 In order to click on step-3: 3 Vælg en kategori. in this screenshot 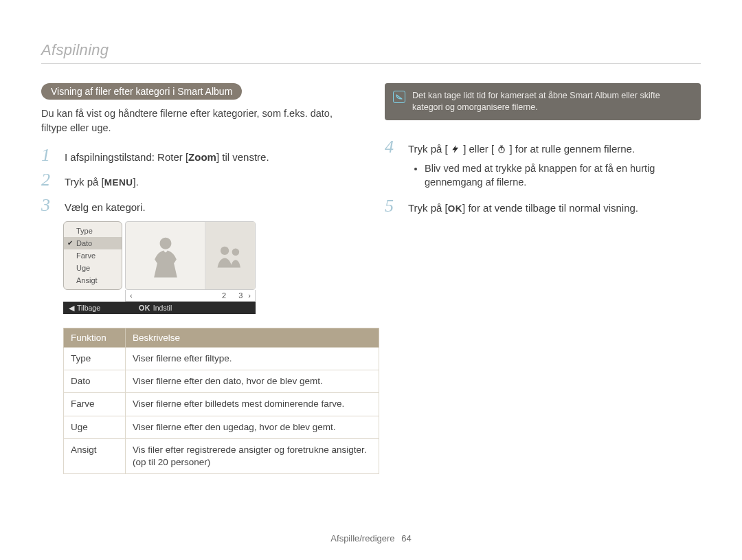, I will do `click(199, 205)`.